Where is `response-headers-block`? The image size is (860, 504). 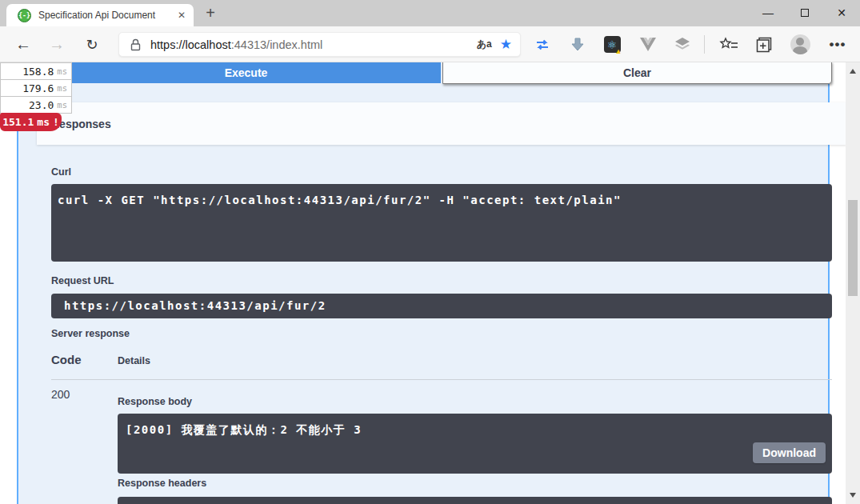
response-headers-block is located at coordinates (475, 501).